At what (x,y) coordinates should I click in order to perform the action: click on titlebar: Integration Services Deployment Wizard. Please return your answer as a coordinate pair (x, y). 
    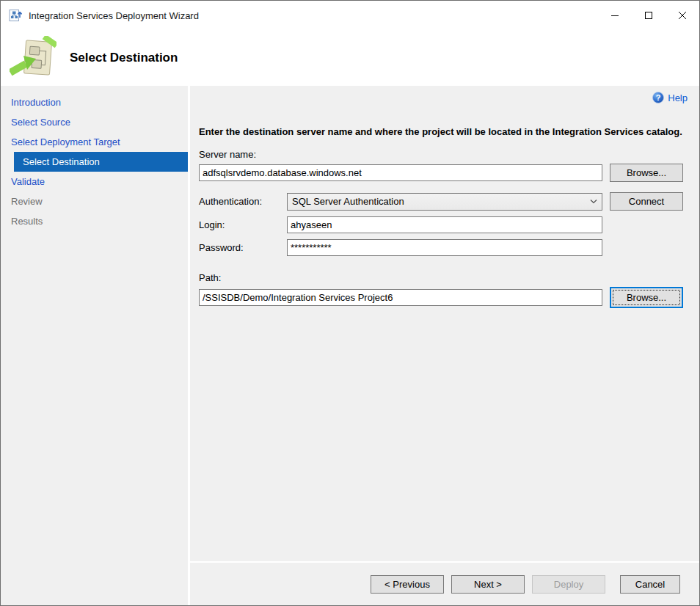
    Looking at the image, I should click on (350, 15).